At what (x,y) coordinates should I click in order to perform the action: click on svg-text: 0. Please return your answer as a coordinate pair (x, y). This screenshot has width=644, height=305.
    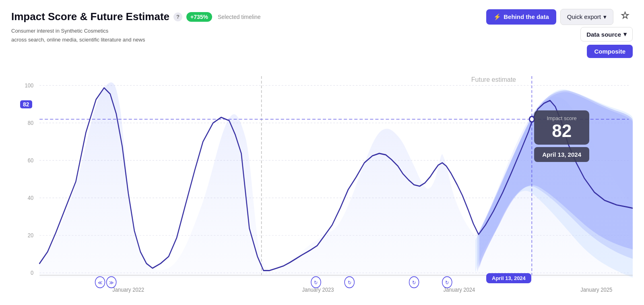
    Looking at the image, I should click on (32, 272).